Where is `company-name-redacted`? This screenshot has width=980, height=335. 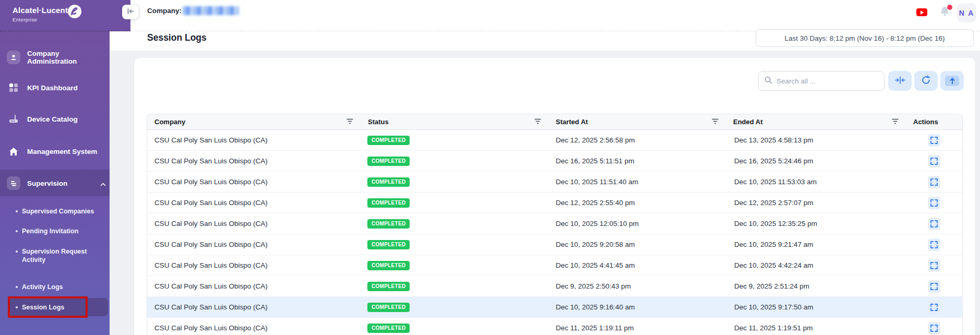
company-name-redacted is located at coordinates (211, 10).